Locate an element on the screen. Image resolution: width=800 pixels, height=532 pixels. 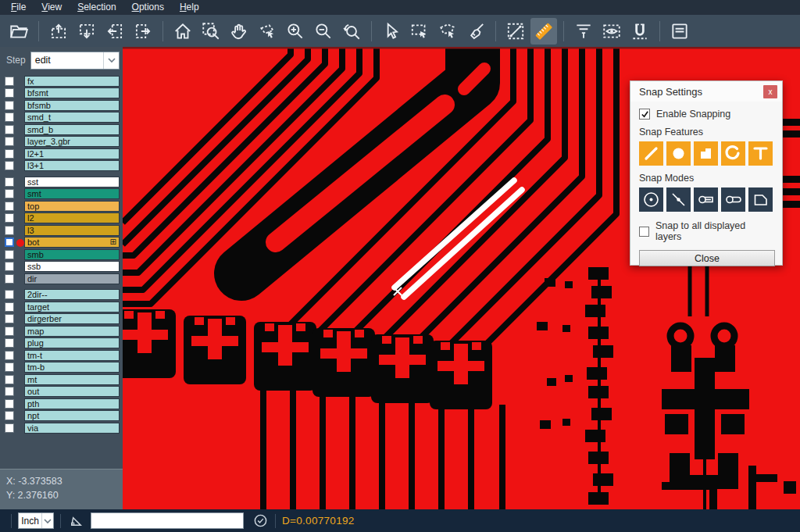
layer-label-bot: bot⊞ is located at coordinates (72, 242).